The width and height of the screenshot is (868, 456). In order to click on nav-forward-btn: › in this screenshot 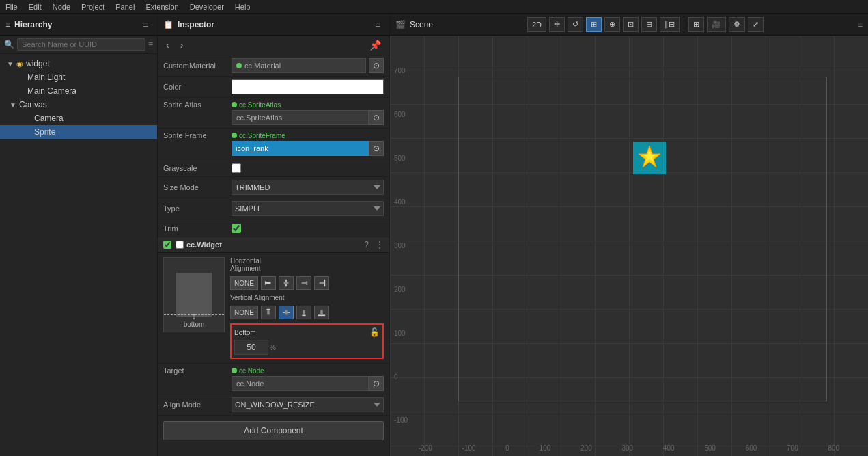, I will do `click(182, 45)`.